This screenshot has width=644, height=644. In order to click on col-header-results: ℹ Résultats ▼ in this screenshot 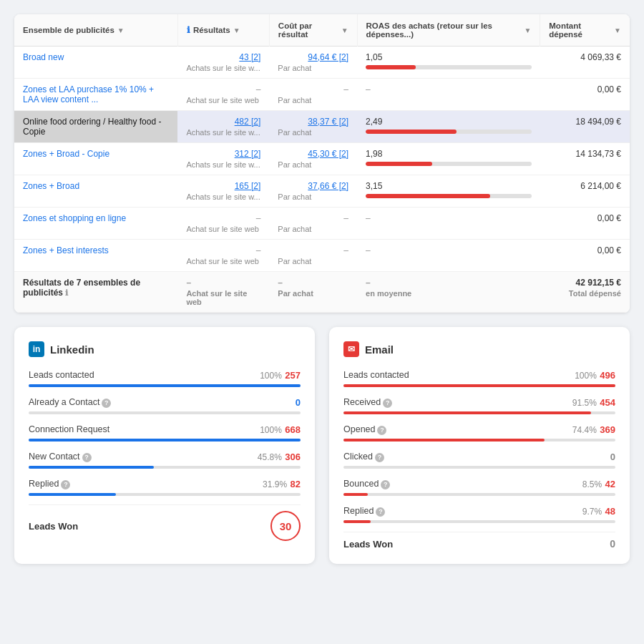, I will do `click(223, 30)`.